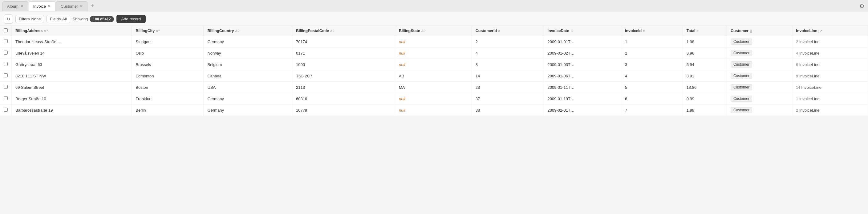 The width and height of the screenshot is (868, 214). What do you see at coordinates (633, 31) in the screenshot?
I see `col-invoice-id-label: InvoiceId` at bounding box center [633, 31].